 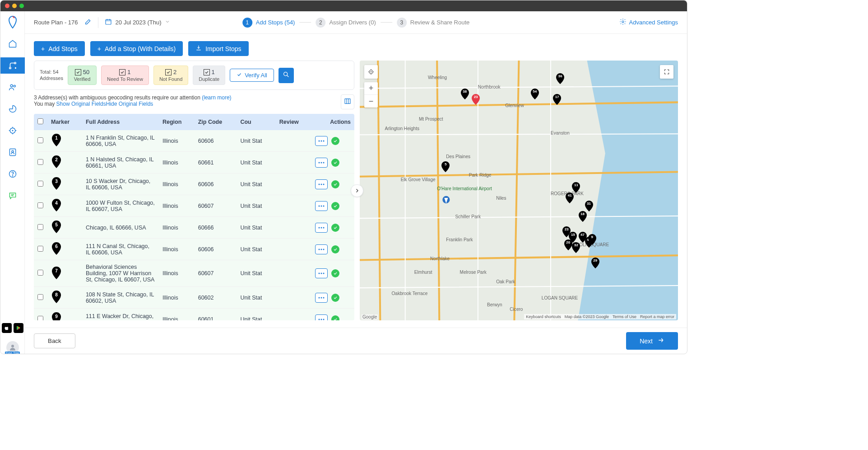 What do you see at coordinates (171, 75) in the screenshot?
I see `stat-not-found: 2 Not Found` at bounding box center [171, 75].